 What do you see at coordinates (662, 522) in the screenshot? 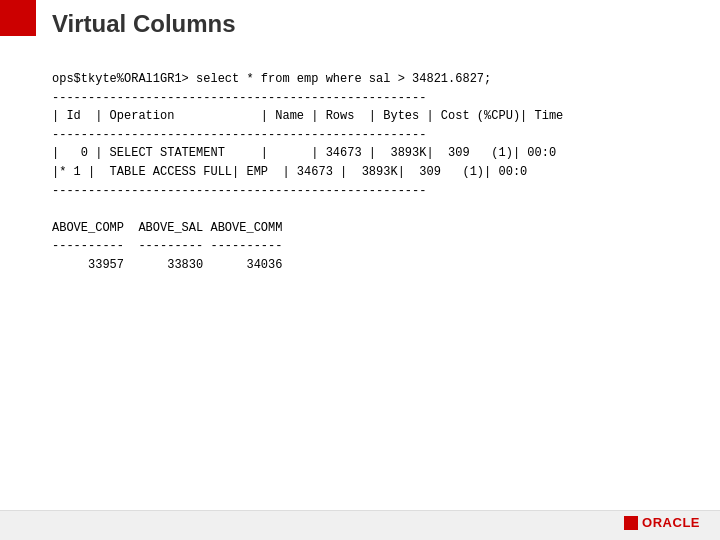
I see `oracle-logo: ORACLE` at bounding box center [662, 522].